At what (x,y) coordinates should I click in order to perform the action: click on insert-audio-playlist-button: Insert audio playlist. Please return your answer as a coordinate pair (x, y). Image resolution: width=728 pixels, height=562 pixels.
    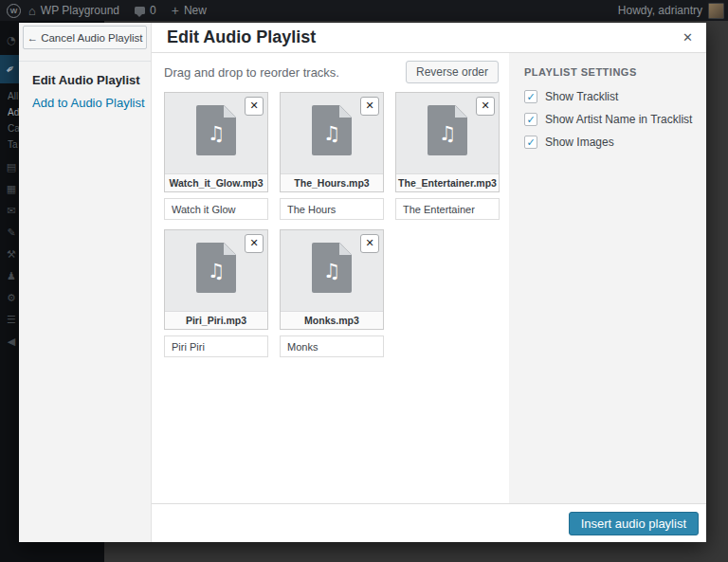
    Looking at the image, I should click on (633, 523).